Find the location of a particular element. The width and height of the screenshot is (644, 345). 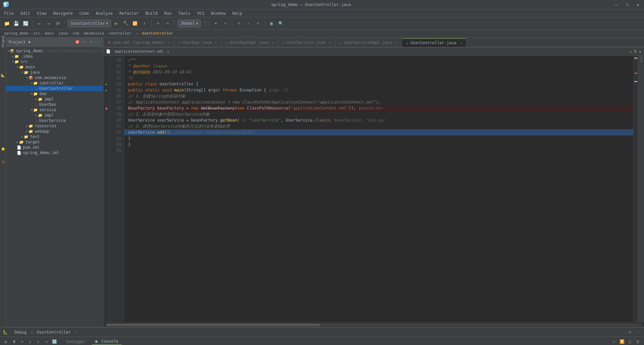

undo-btn: ↶ is located at coordinates (158, 23).